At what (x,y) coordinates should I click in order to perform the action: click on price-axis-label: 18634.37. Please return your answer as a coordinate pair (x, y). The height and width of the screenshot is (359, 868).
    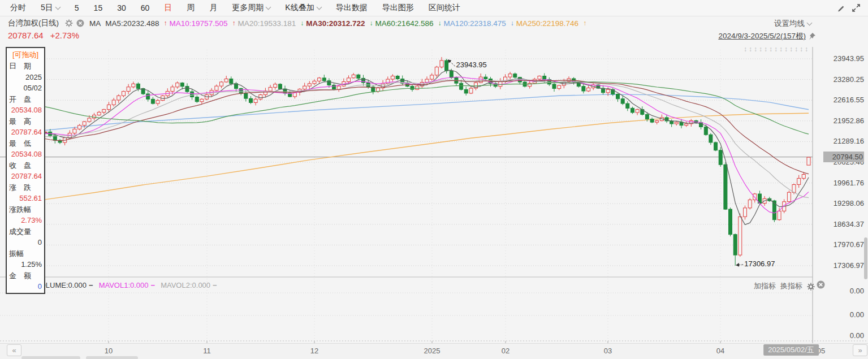
    Looking at the image, I should click on (843, 224).